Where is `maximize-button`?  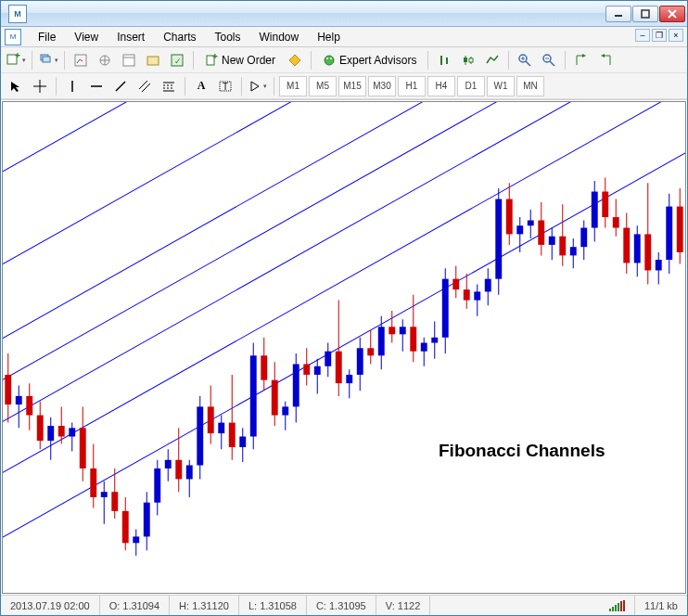 maximize-button is located at coordinates (645, 14).